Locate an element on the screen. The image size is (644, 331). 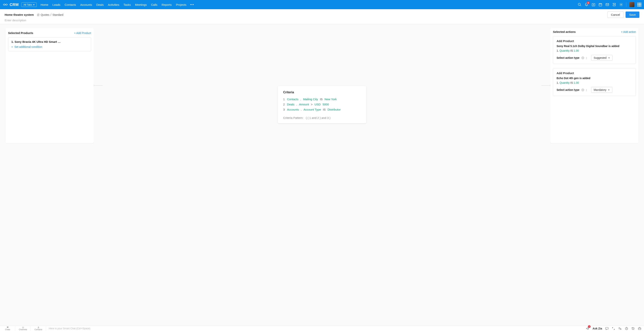
sub-header: Home theatre system @ Quotes / Standard … is located at coordinates (322, 14).